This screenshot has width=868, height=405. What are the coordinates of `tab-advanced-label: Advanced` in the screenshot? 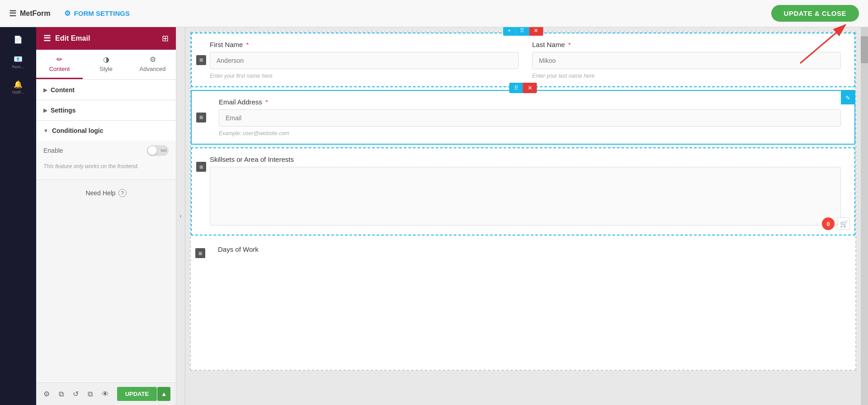 It's located at (153, 69).